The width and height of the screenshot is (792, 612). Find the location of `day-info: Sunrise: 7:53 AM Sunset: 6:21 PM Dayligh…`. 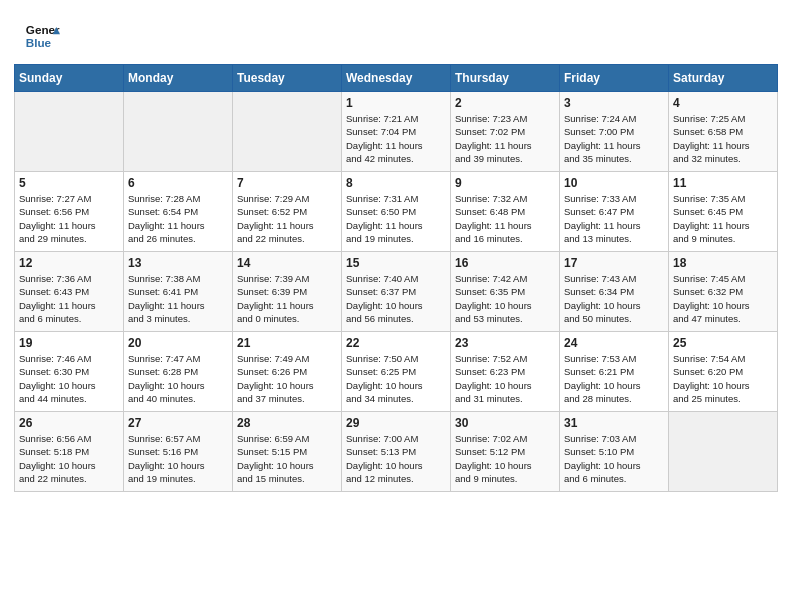

day-info: Sunrise: 7:53 AM Sunset: 6:21 PM Dayligh… is located at coordinates (614, 378).